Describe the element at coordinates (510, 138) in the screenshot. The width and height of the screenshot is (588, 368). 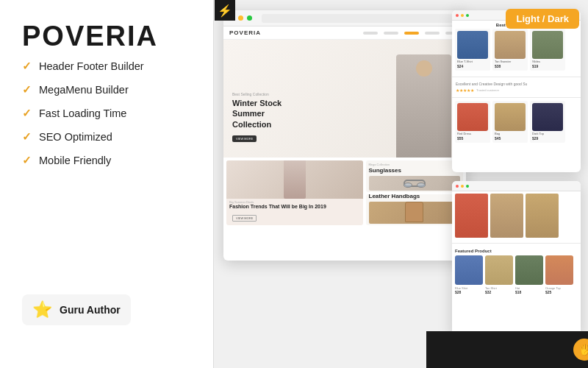
I see `product-price-5: $45` at that location.